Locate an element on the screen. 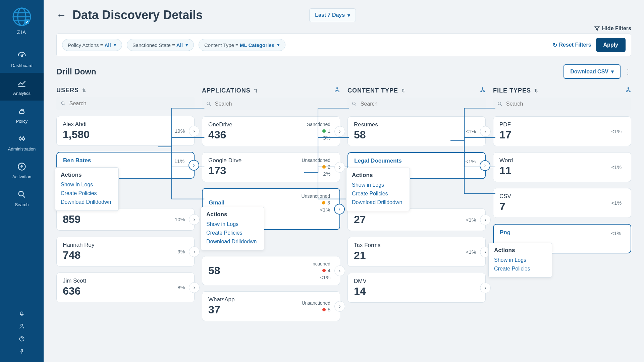 Image resolution: width=644 pixels, height=362 pixels. sidebar-label: Policy is located at coordinates (22, 121).